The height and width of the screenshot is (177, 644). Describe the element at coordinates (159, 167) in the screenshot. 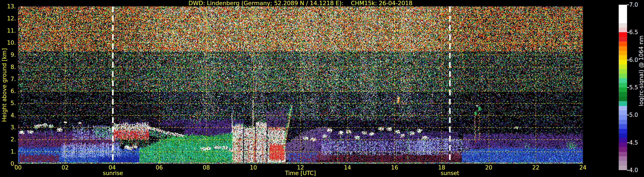

I see `x-tick-label: 06` at that location.